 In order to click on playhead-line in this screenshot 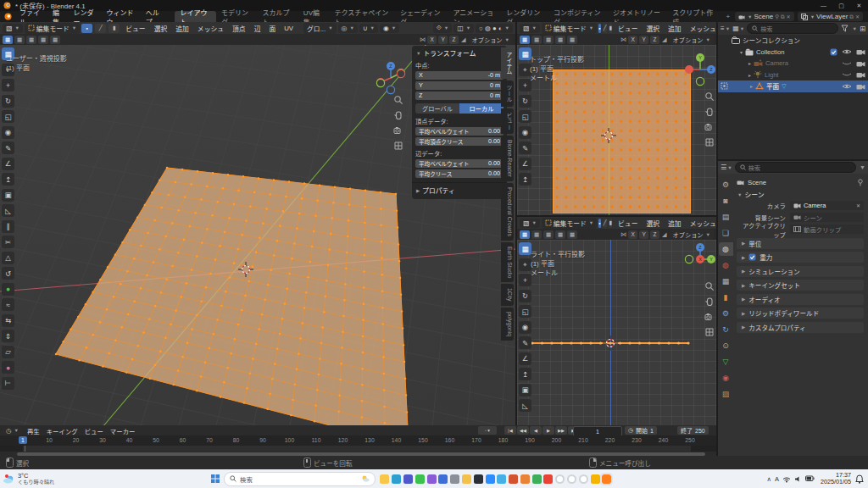, I will do `click(25, 449)`.